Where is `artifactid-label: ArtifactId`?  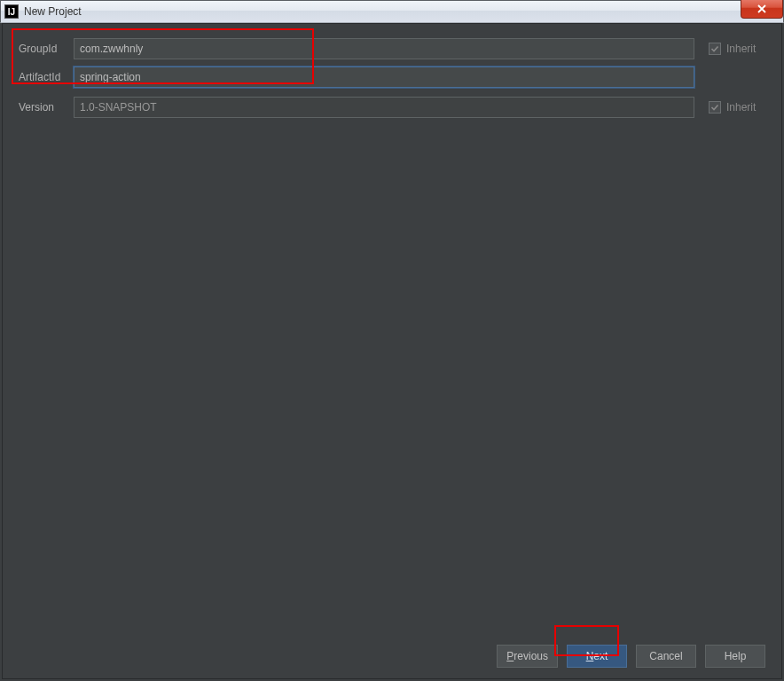 artifactid-label: ArtifactId is located at coordinates (46, 77).